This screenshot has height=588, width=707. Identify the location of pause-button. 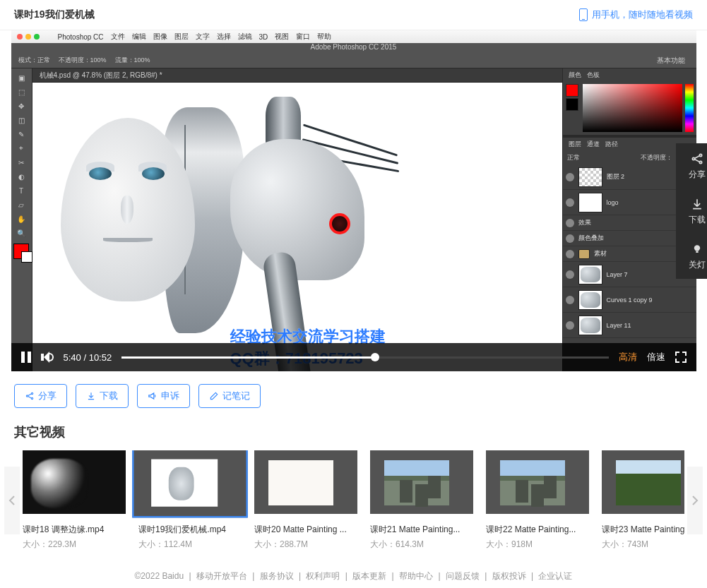
(26, 357).